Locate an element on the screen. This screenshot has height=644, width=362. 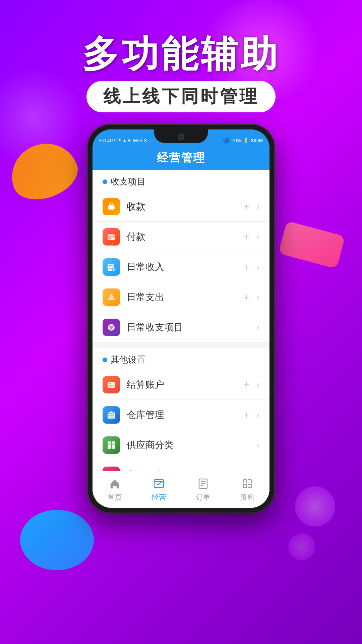
menu-actions-fukuan: + › is located at coordinates (251, 237).